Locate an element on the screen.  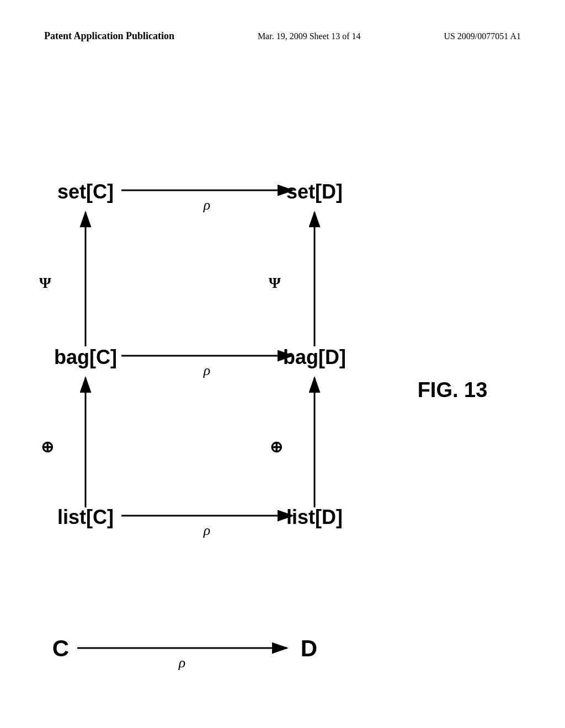
node-C: C is located at coordinates (61, 649).